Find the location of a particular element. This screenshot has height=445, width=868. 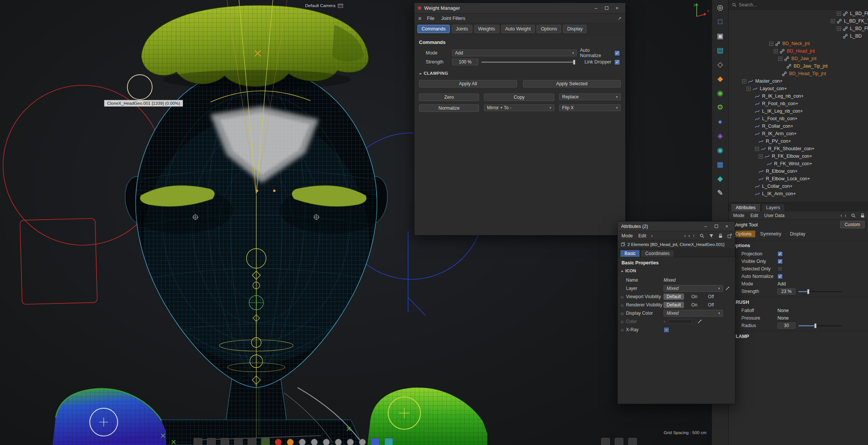

object-item-L_Foot_nb_con+: L_Foot_nb_con+ is located at coordinates (798, 119).